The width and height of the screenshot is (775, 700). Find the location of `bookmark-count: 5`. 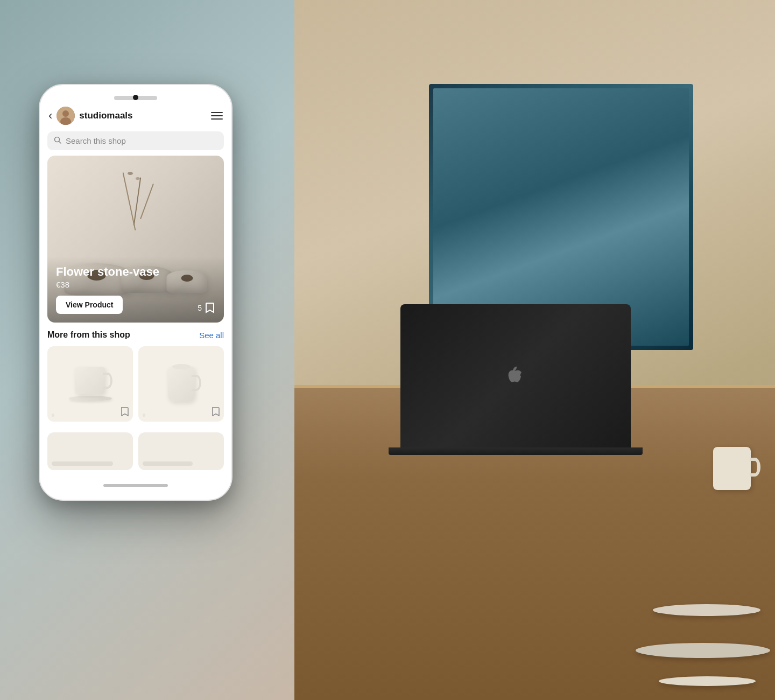

bookmark-count: 5 is located at coordinates (200, 308).